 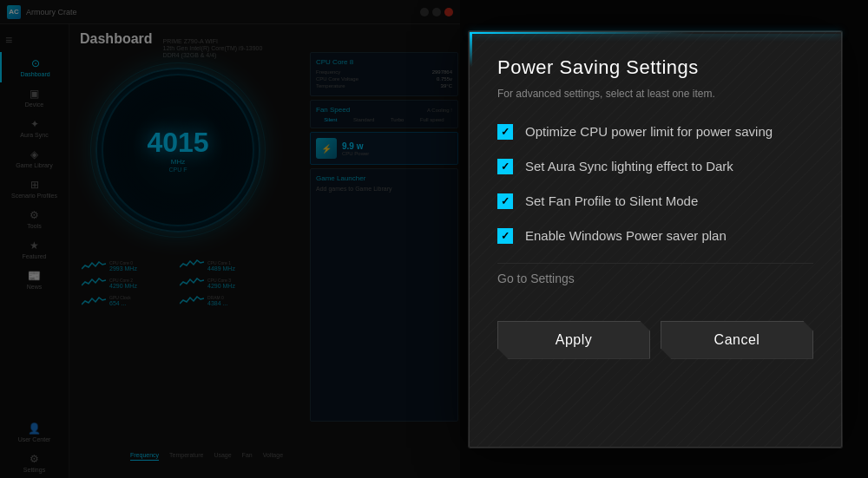 I want to click on modal-option-1: ✓ Optimize CPU power limit for power sav…, so click(x=655, y=132).